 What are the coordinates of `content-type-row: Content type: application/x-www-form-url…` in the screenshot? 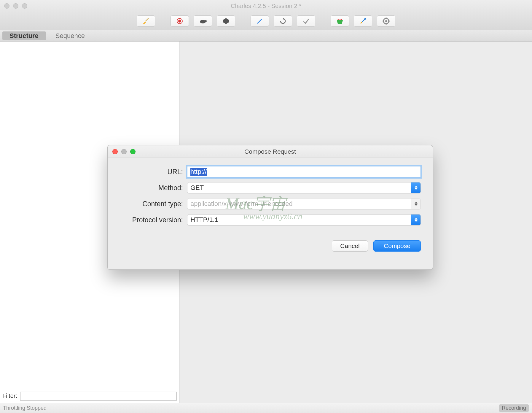 It's located at (270, 204).